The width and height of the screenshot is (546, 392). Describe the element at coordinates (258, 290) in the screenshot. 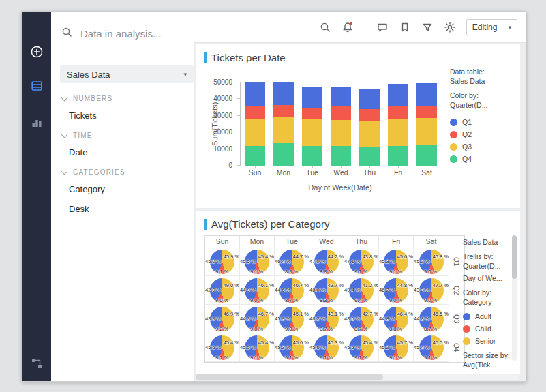

I see `trellis-cell-q2-mon: 44.9 %46.1 %9.0 %` at that location.